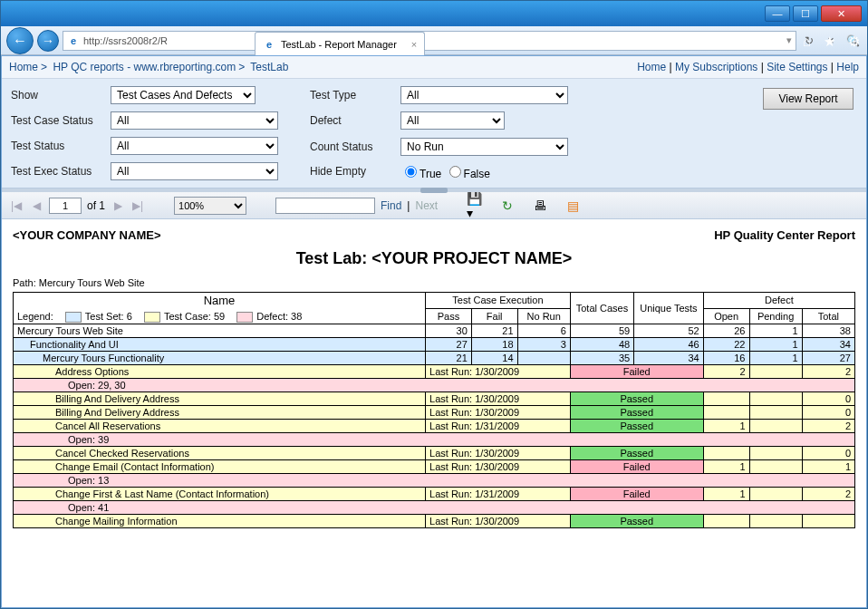 This screenshot has width=868, height=609. I want to click on breadcrumb-folder: HP QC reports - www.rbreporting.com, so click(144, 67).